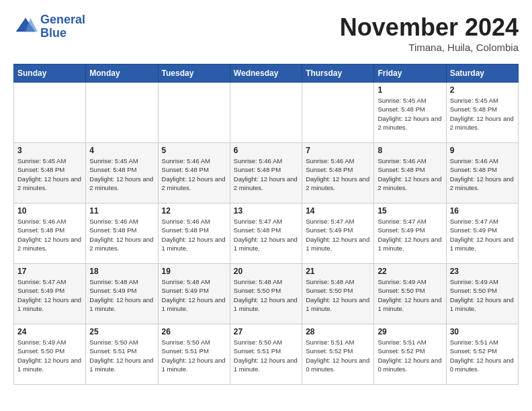  Describe the element at coordinates (122, 211) in the screenshot. I see `day-number: 11` at that location.